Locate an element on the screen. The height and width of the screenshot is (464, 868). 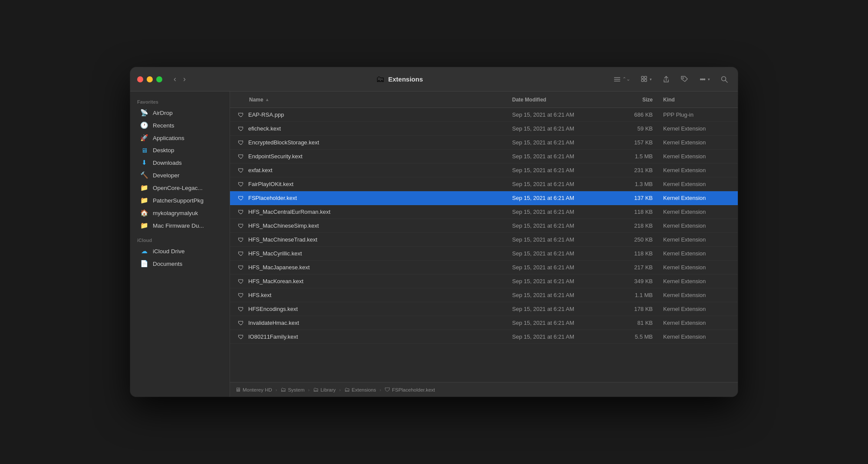
breadcrumb-item: 🗂Library is located at coordinates (324, 389).